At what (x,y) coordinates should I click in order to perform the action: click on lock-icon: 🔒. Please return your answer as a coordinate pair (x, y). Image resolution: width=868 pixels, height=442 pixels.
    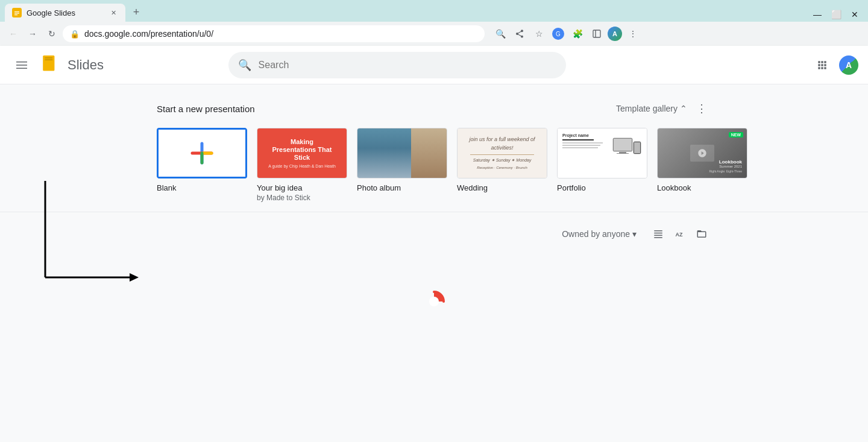
    Looking at the image, I should click on (75, 34).